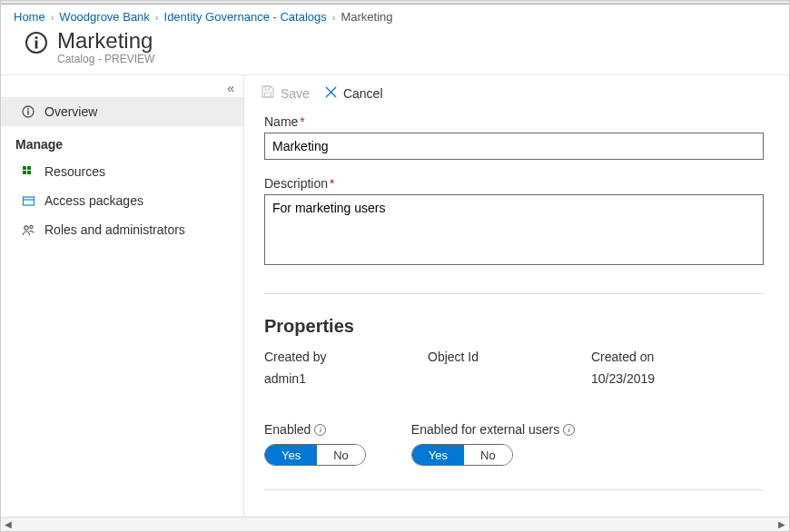 The width and height of the screenshot is (790, 532). I want to click on page-title: Marketing, so click(105, 41).